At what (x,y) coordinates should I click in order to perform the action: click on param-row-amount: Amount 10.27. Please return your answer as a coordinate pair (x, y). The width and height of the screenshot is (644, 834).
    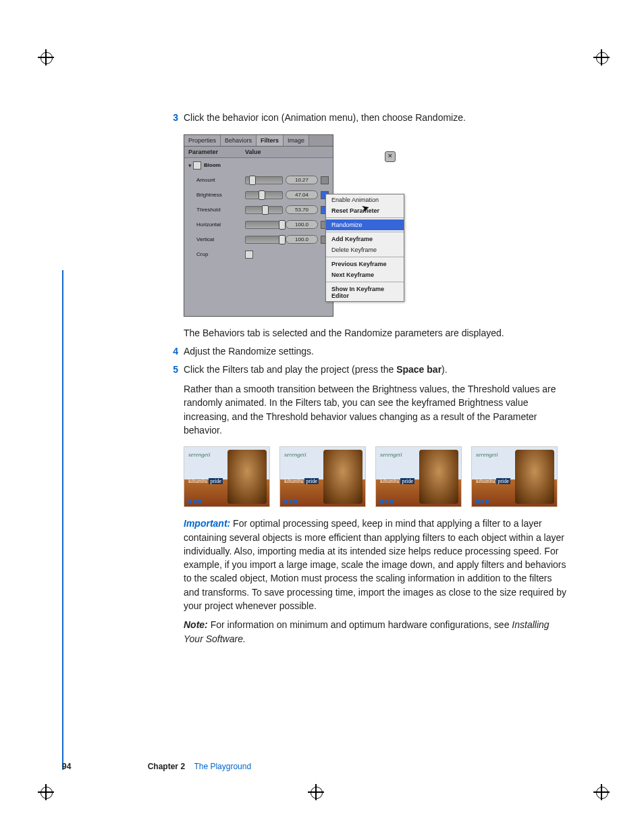
    Looking at the image, I should click on (259, 180).